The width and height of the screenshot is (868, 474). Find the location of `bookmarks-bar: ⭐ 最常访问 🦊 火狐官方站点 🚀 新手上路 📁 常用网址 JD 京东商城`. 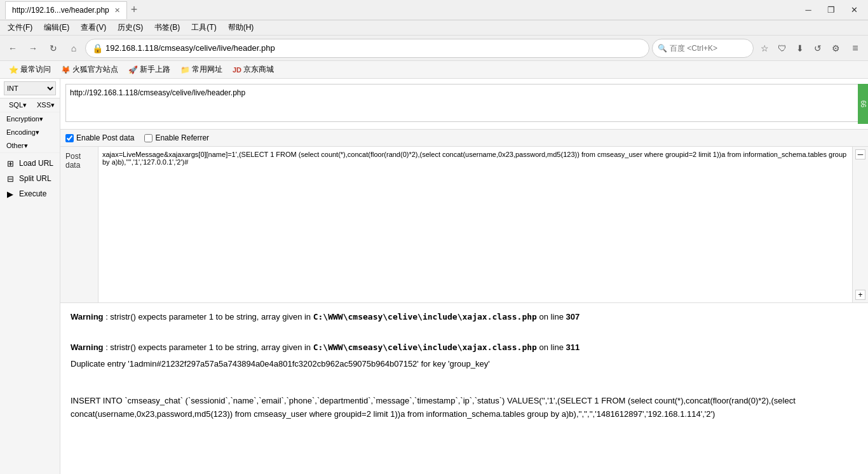

bookmarks-bar: ⭐ 最常访问 🦊 火狐官方站点 🚀 新手上路 📁 常用网址 JD 京东商城 is located at coordinates (434, 70).